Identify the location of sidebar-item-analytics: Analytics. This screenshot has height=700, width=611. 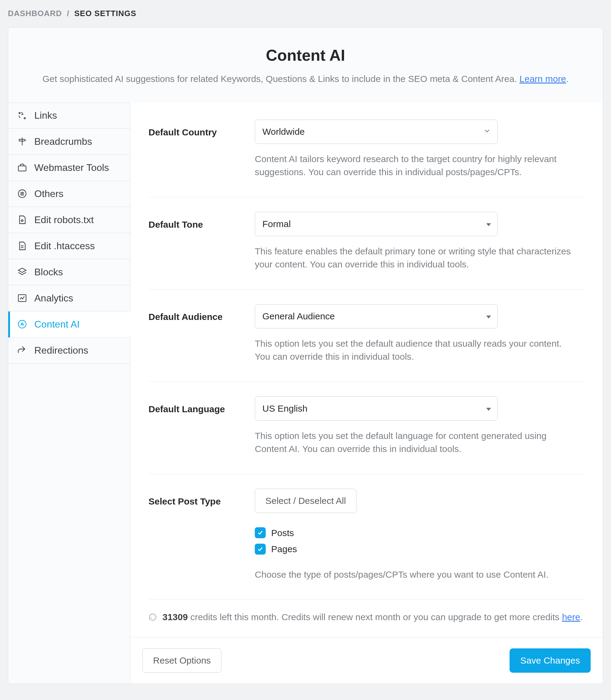
(69, 299).